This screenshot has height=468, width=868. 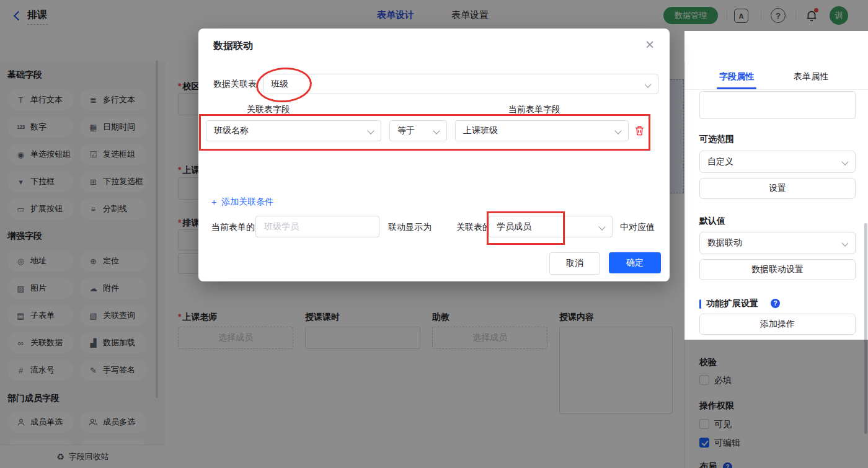 I want to click on section-accent-bar, so click(x=701, y=304).